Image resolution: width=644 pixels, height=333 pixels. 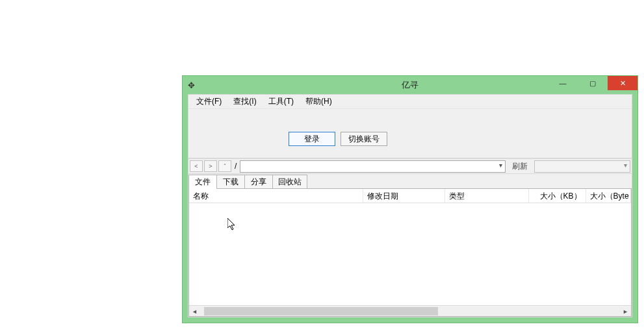 What do you see at coordinates (231, 182) in the screenshot?
I see `tab-downloads: 下载` at bounding box center [231, 182].